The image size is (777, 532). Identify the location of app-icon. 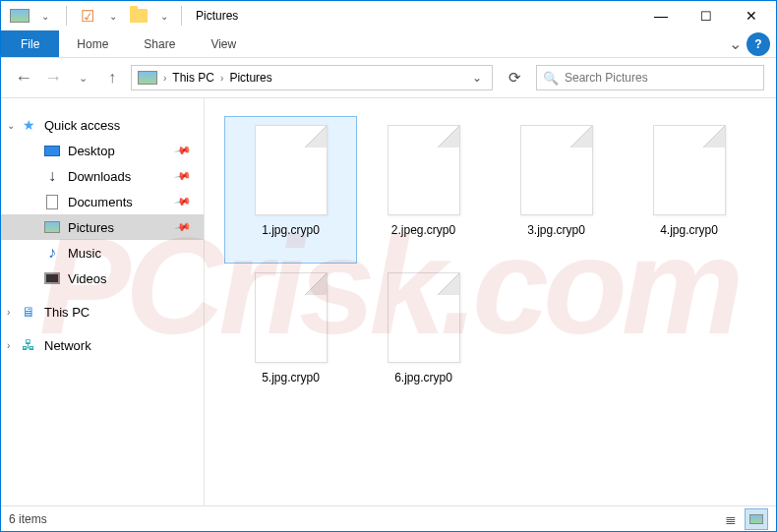
(20, 16).